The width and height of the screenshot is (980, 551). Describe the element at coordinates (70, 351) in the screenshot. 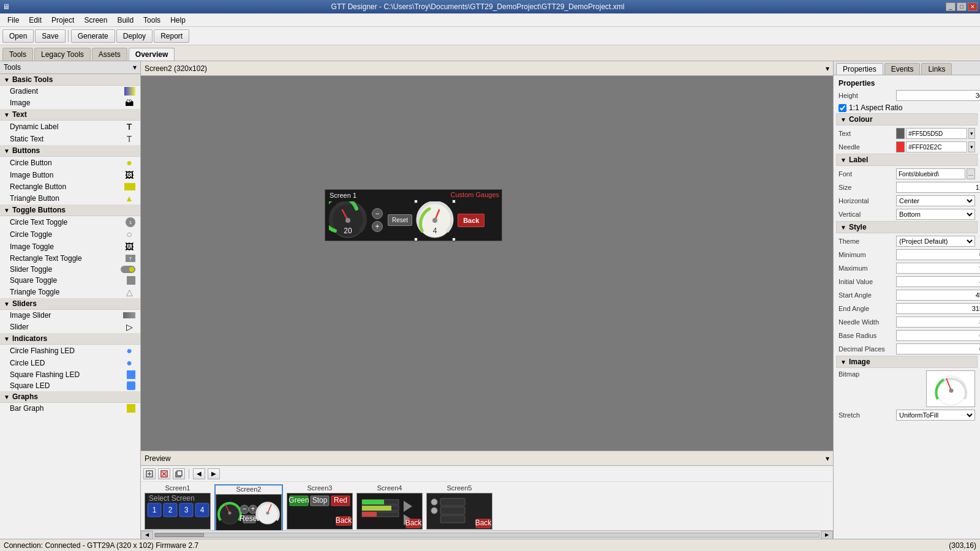

I see `tool-circle-flashing-led: Circle Flashing LED ●` at that location.